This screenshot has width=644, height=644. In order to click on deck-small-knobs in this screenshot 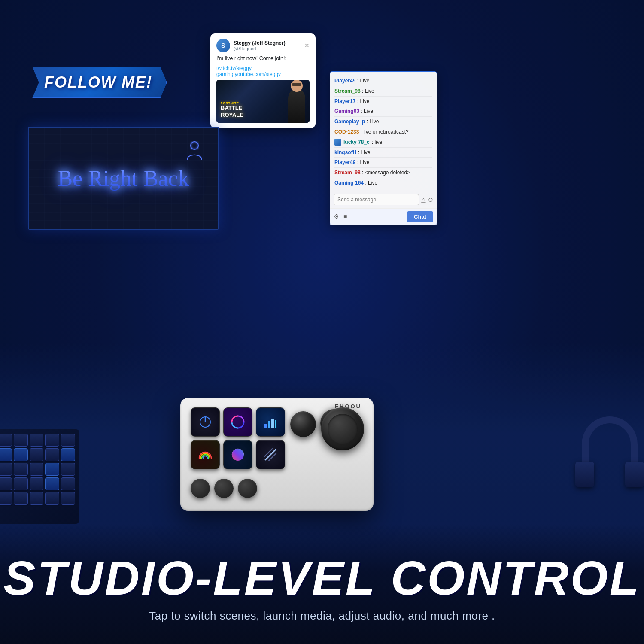, I will do `click(238, 489)`.